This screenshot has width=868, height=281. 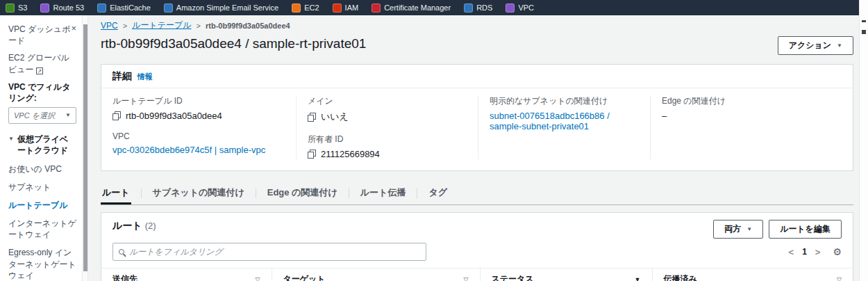 I want to click on details-column-2: メイン いいえ 所有者 ID 211125669894, so click(x=387, y=127).